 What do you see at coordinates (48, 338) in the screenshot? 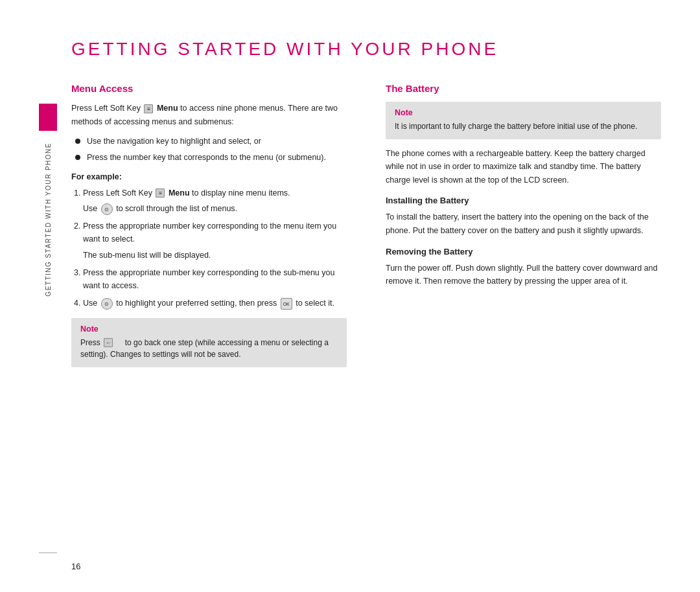
I see `sidebar-text-wrapper: GETTING STARTED WITH YOUR PHONE` at bounding box center [48, 338].